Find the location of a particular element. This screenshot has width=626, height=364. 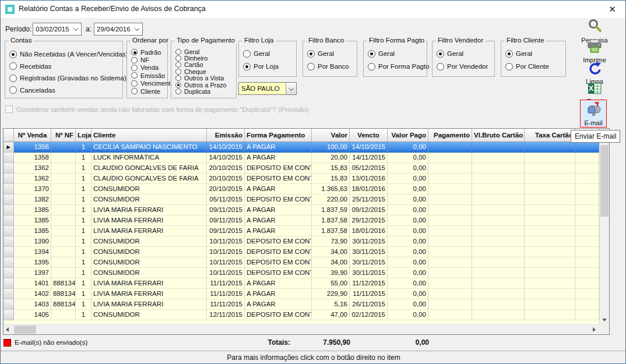

column-header-cliente: Cliente is located at coordinates (149, 135).